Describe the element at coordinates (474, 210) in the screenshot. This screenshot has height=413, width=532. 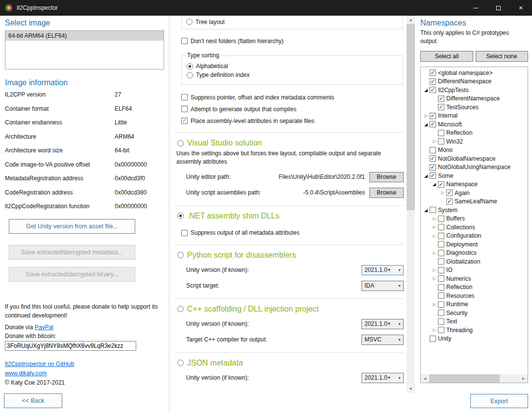
I see `tree-item: ◢System` at that location.